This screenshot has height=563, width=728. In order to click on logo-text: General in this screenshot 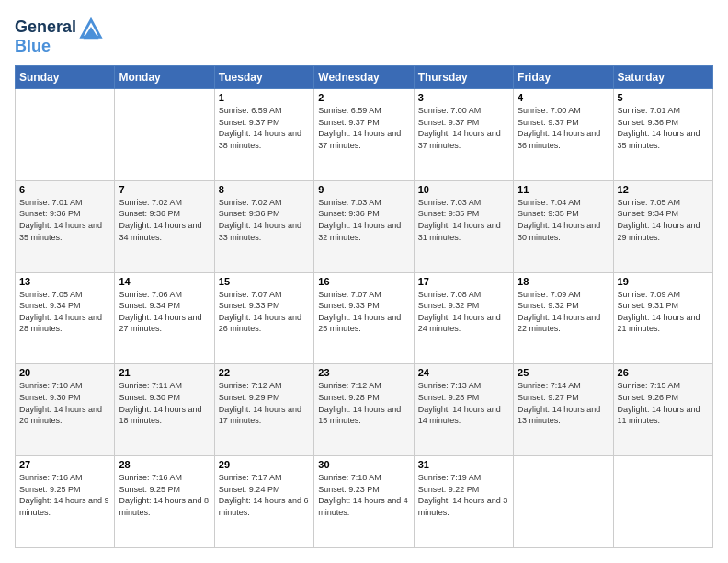, I will do `click(46, 28)`.